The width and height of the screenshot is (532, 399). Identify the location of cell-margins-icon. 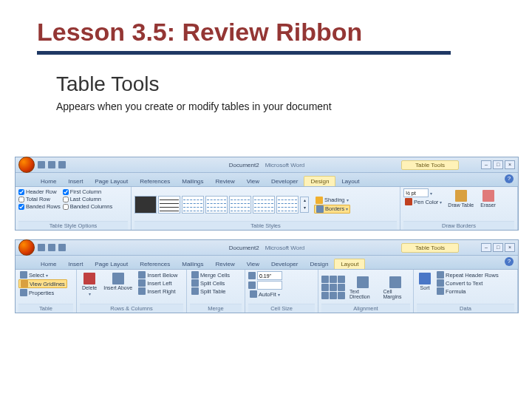
(395, 282).